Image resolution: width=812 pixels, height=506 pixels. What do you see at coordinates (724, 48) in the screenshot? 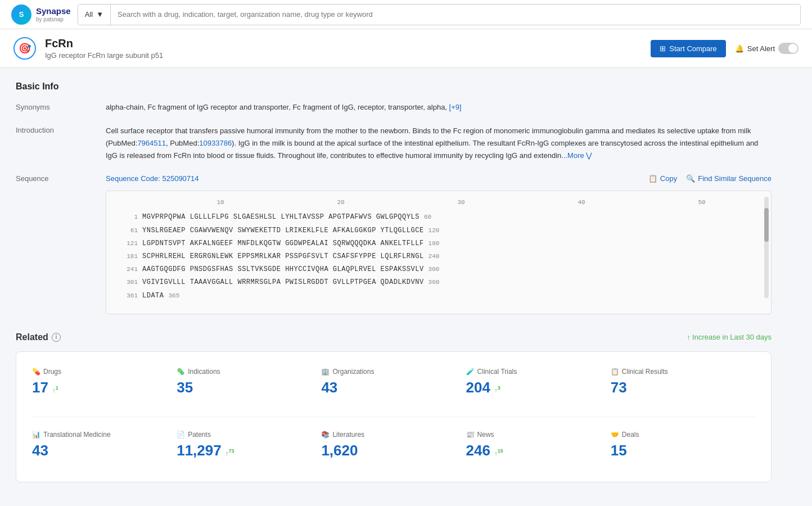
I see `entity-actions: ⊞ Start Compare 🔔 Set Alert` at bounding box center [724, 48].